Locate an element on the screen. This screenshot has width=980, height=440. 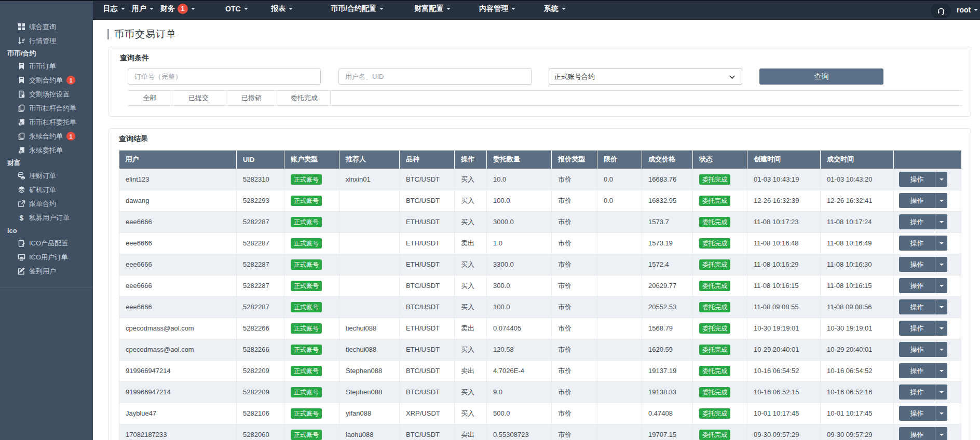
cell-referrer: yifan088 is located at coordinates (370, 413).